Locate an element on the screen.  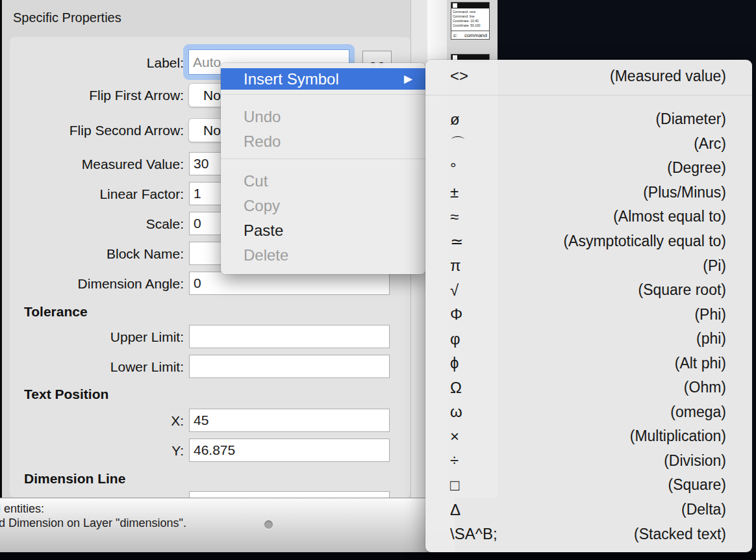
combobox-value: No is located at coordinates (212, 131).